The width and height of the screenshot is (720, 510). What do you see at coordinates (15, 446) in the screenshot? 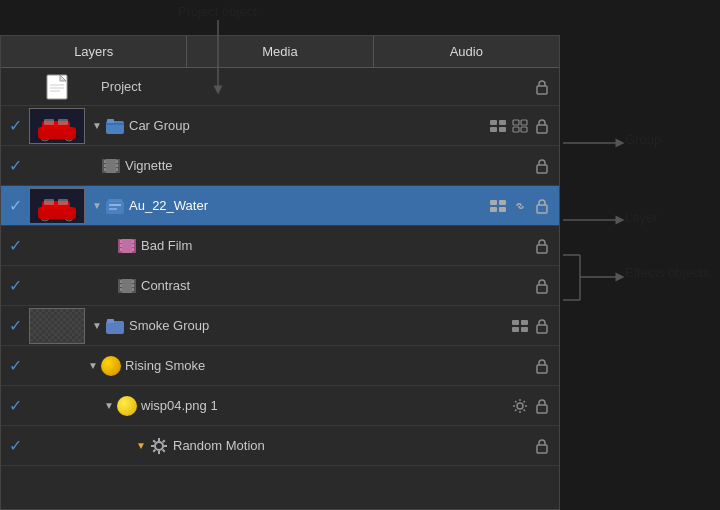
I see `checkbox-random-motion: ✓` at bounding box center [15, 446].